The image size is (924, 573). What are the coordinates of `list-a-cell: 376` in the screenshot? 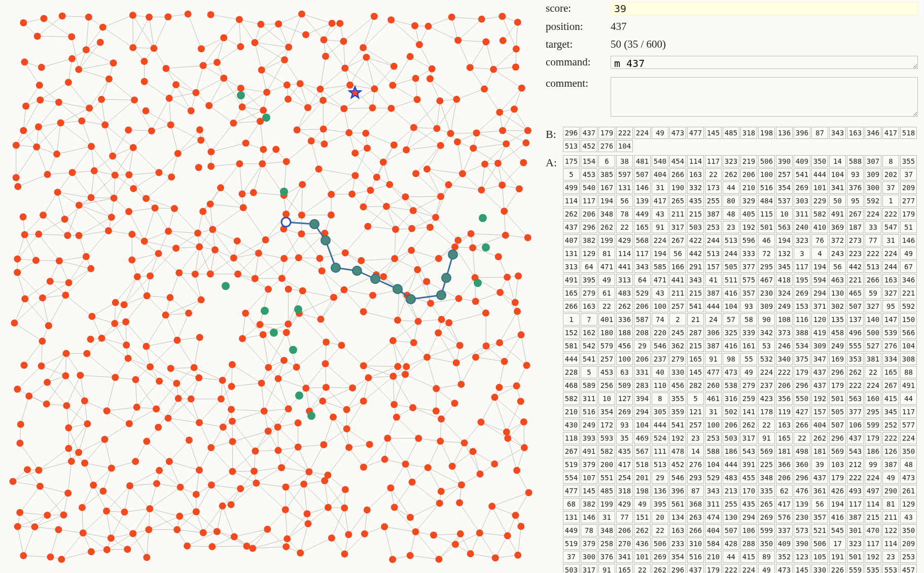 It's located at (855, 188).